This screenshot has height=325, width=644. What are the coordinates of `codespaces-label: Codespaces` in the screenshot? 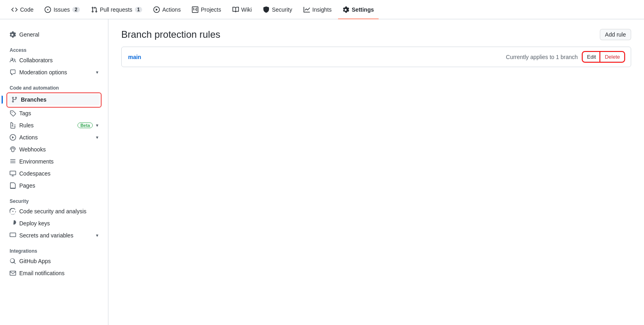 It's located at (59, 174).